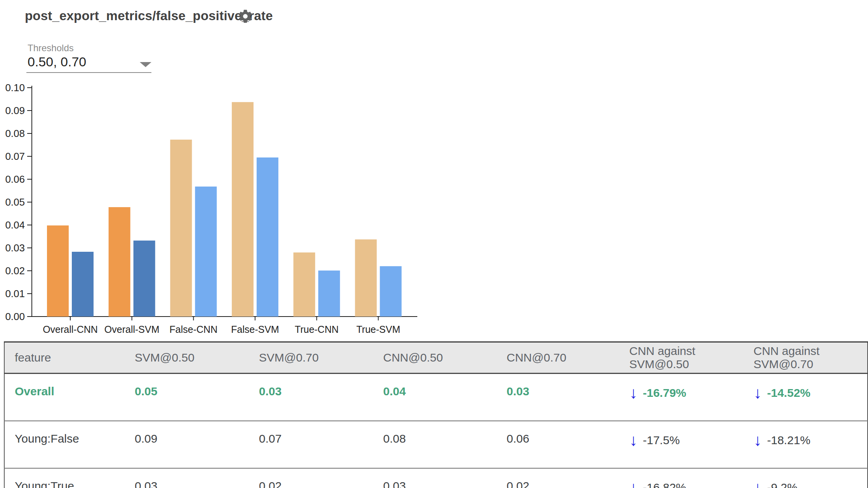 This screenshot has width=868, height=488. Describe the element at coordinates (66, 478) in the screenshot. I see `feature-cell: Young:True` at that location.